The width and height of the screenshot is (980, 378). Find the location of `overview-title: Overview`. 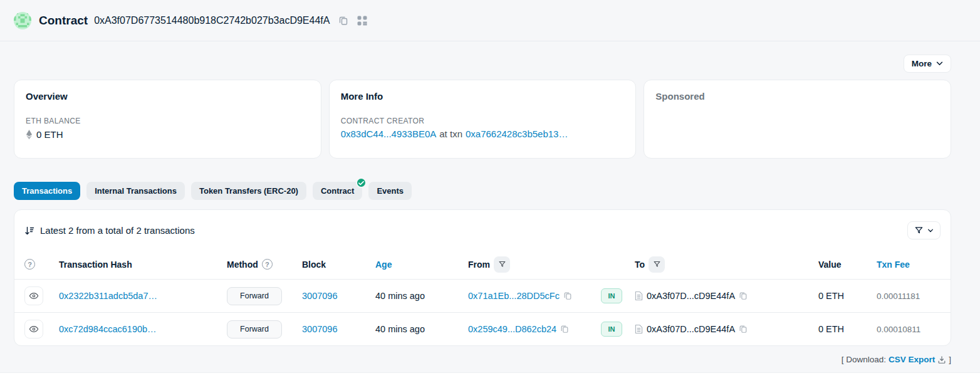

overview-title: Overview is located at coordinates (168, 97).